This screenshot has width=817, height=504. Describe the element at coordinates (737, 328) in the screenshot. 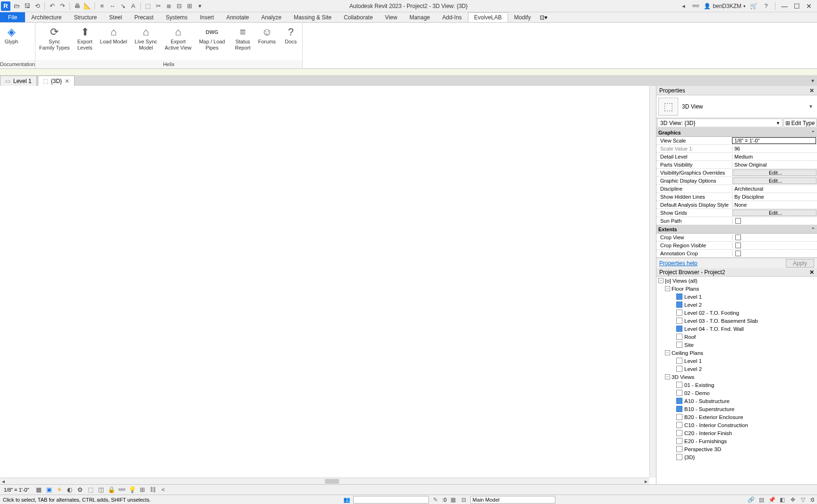

I see `tree-item: Level 04 - T.O. Fnd. Wall` at that location.